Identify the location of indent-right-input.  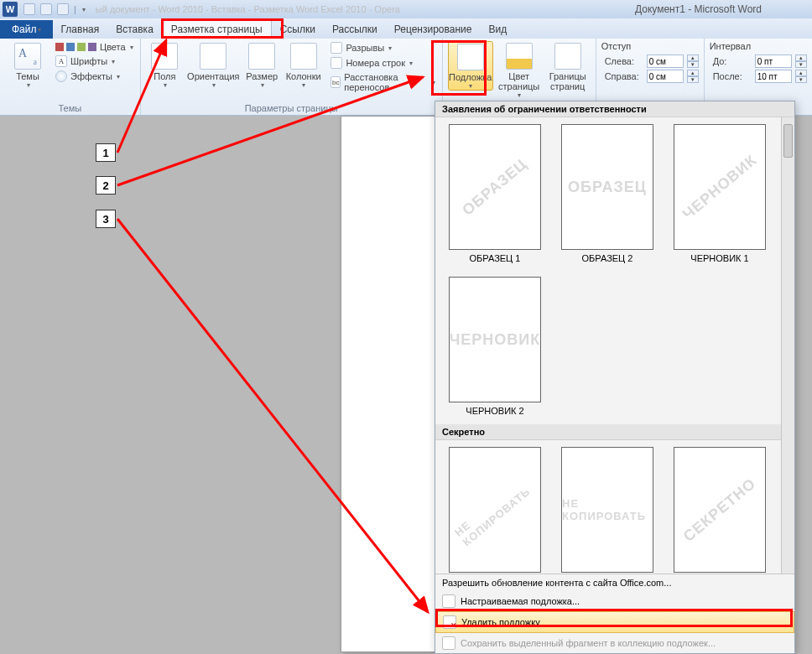
(665, 76).